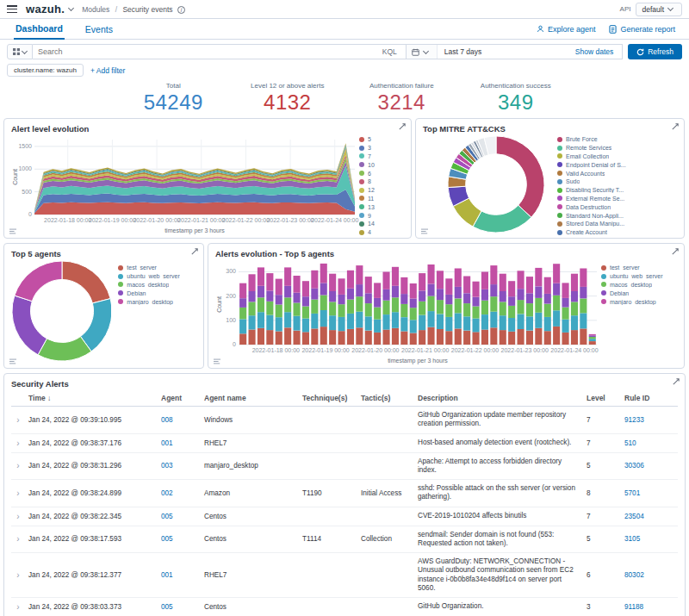  I want to click on info-icon: i, so click(181, 10).